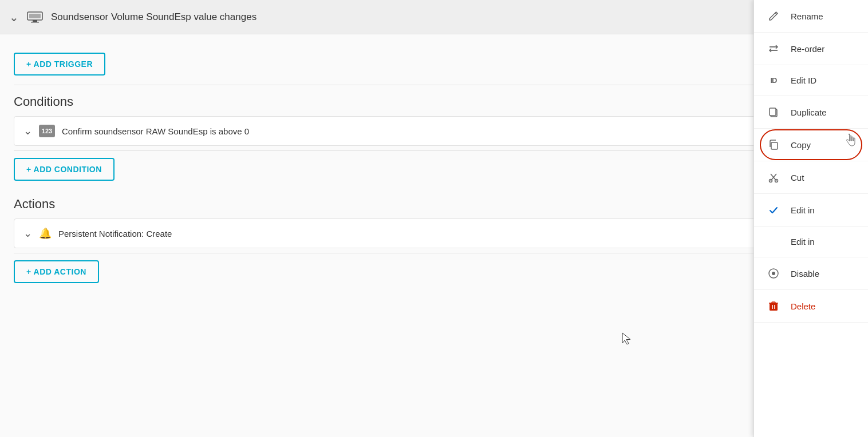 Image resolution: width=868 pixels, height=437 pixels. Describe the element at coordinates (774, 49) in the screenshot. I see `reorder-icon` at that location.